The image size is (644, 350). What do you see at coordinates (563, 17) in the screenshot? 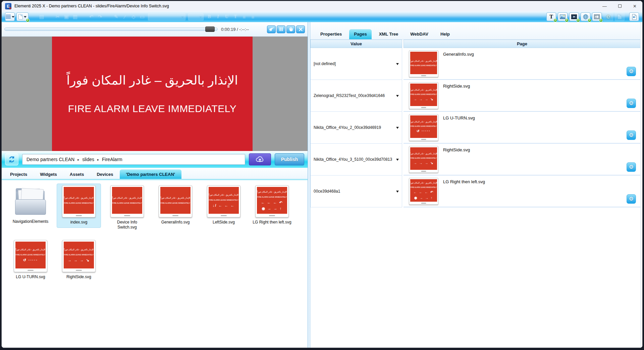
I see `image-icon` at bounding box center [563, 17].